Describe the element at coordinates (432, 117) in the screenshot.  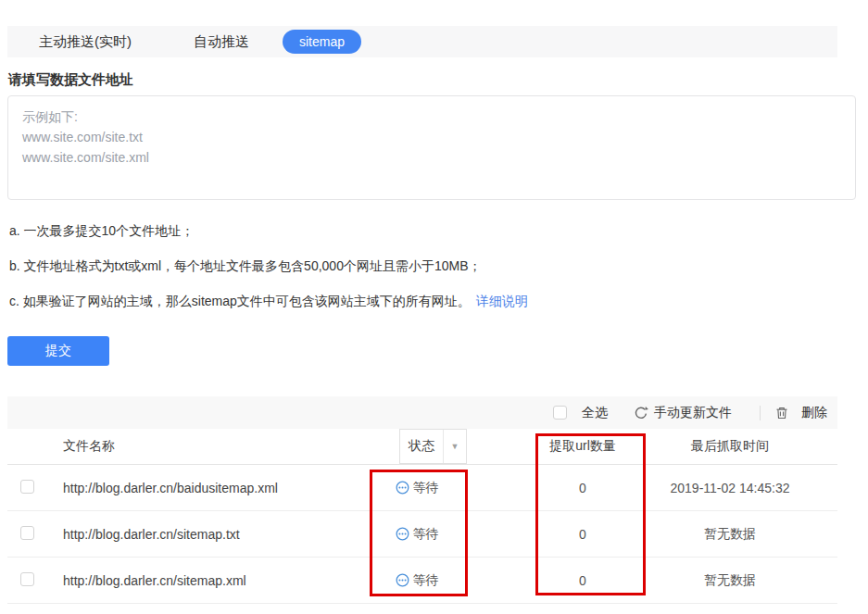
I see `textarea-placeholder-line: 示例如下:` at that location.